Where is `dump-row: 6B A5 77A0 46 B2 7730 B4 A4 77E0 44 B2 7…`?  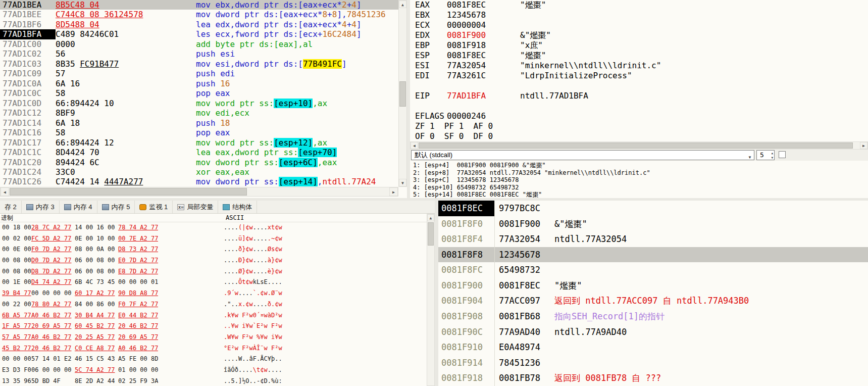
dump-row: 6B A5 77A0 46 B2 7730 B4 A4 77E0 44 B2 7… is located at coordinates (213, 316).